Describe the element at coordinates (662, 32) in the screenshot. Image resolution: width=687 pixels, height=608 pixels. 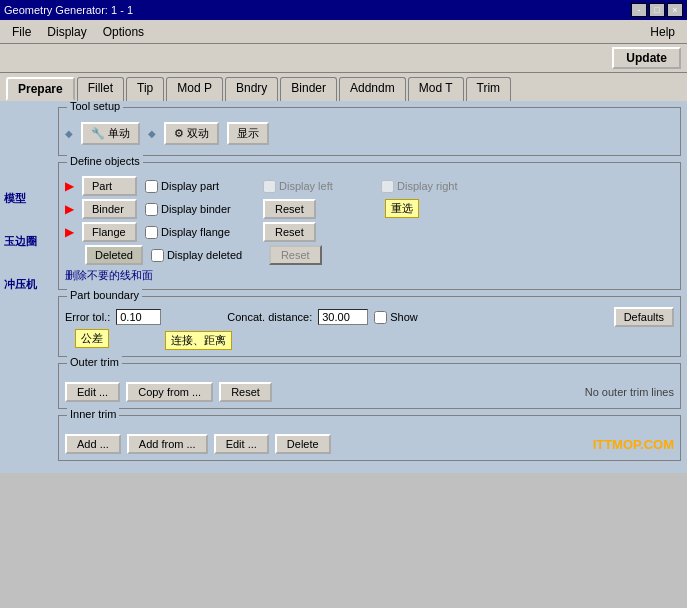
I see `menu-help: Help` at that location.